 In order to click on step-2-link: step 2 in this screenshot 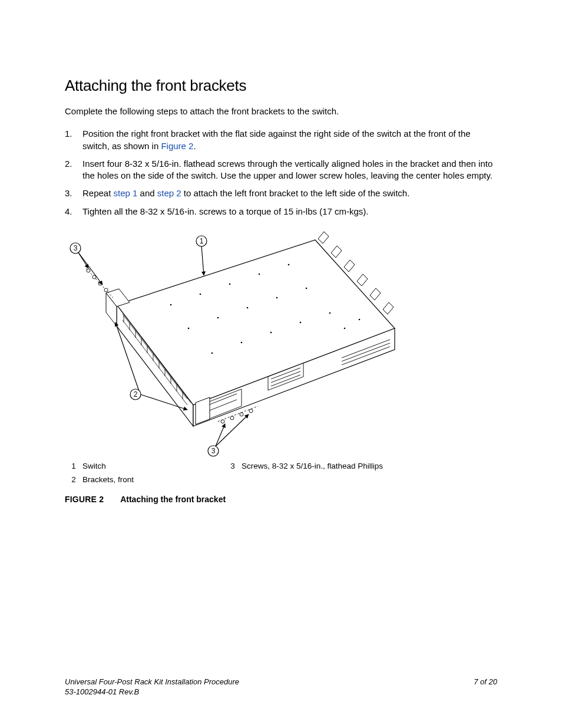, I will do `click(170, 193)`.